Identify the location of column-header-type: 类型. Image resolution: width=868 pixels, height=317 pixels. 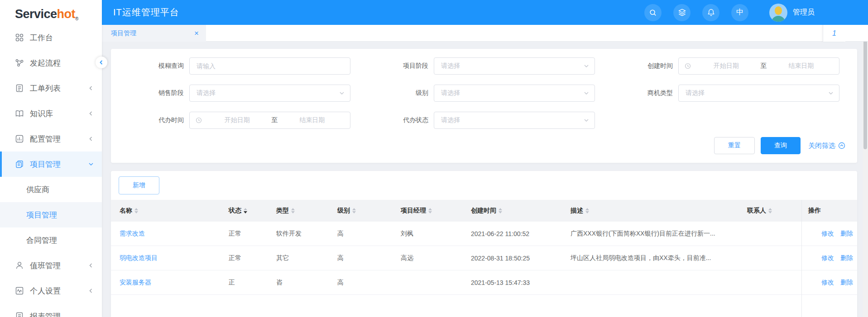
(302, 211).